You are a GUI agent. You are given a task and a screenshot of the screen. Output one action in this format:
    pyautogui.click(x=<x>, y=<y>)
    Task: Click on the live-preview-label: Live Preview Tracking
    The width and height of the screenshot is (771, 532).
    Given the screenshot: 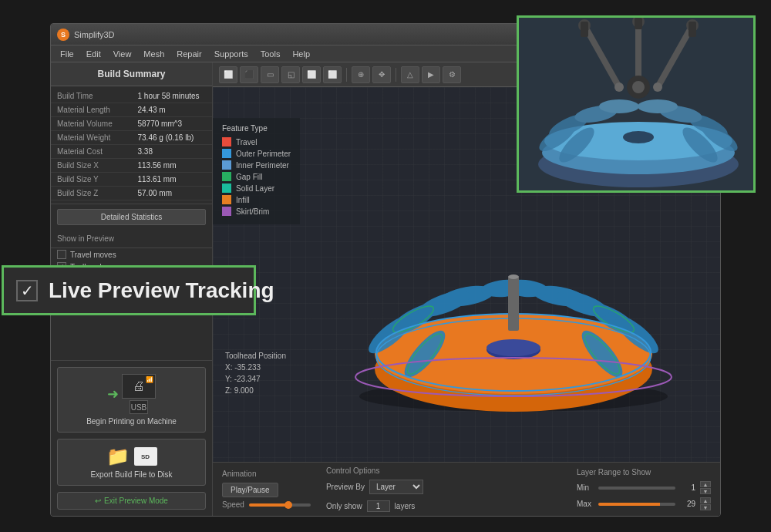 What is the action you would take?
    pyautogui.click(x=162, y=291)
    